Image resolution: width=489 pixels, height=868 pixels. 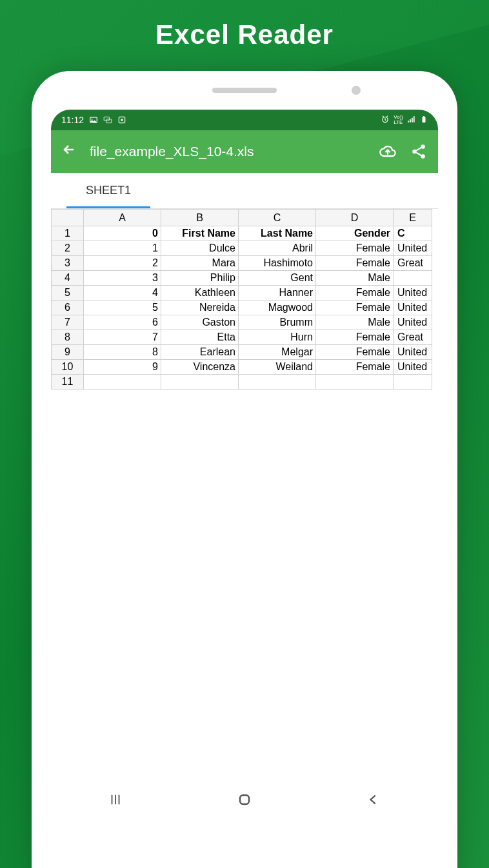 What do you see at coordinates (108, 191) in the screenshot?
I see `tab-sheet1: SHEET1` at bounding box center [108, 191].